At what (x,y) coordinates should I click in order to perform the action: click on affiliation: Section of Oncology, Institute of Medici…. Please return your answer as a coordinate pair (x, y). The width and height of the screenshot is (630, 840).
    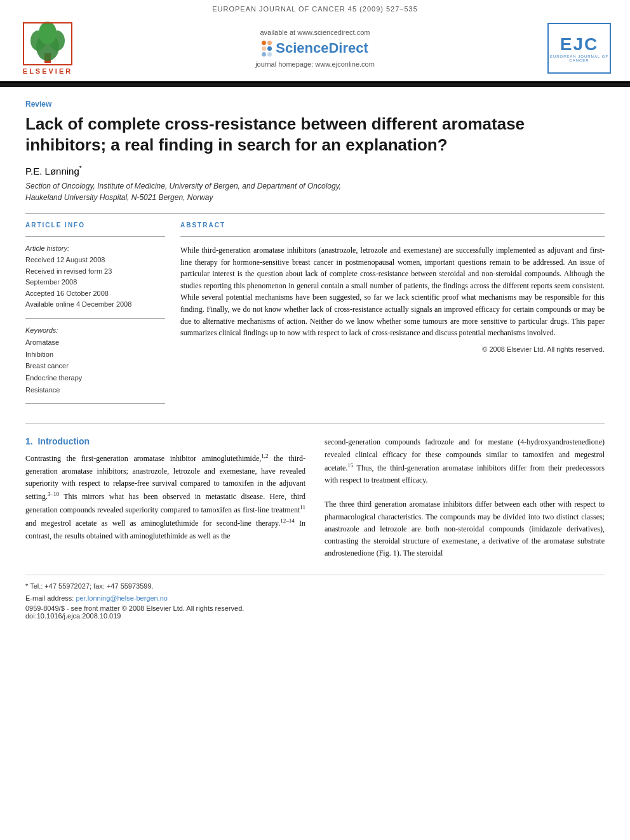
    Looking at the image, I should click on (315, 192).